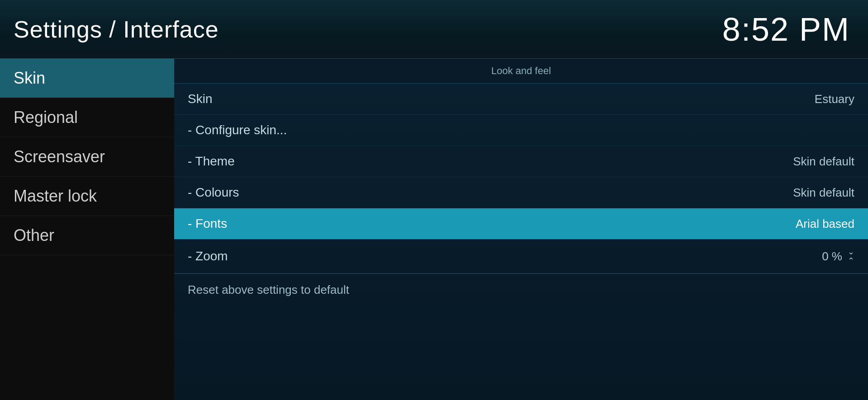 The image size is (868, 400). What do you see at coordinates (87, 196) in the screenshot?
I see `sidebar-item-master-lock: Master lock` at bounding box center [87, 196].